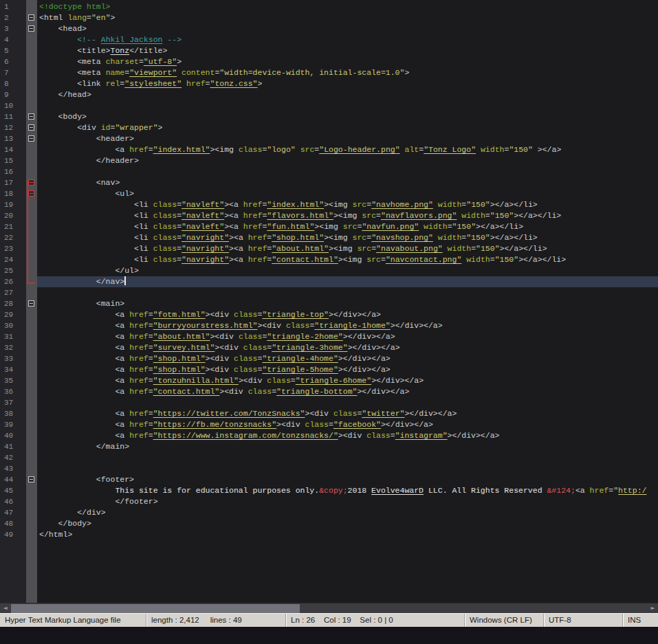 This screenshot has width=658, height=644. I want to click on code-line: 8 <link rel="stylesheet" href="tonz.css"…, so click(329, 84).